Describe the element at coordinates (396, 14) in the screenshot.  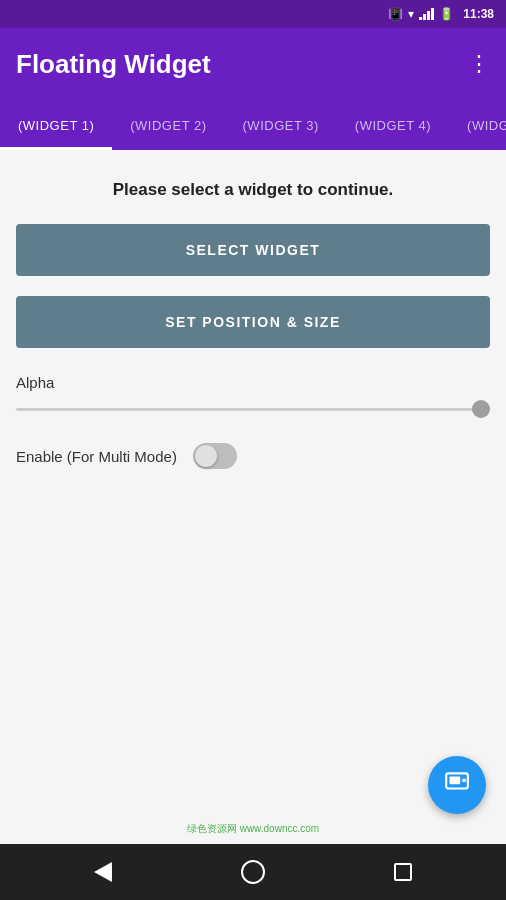
I see `vibrate-icon: 📳` at that location.